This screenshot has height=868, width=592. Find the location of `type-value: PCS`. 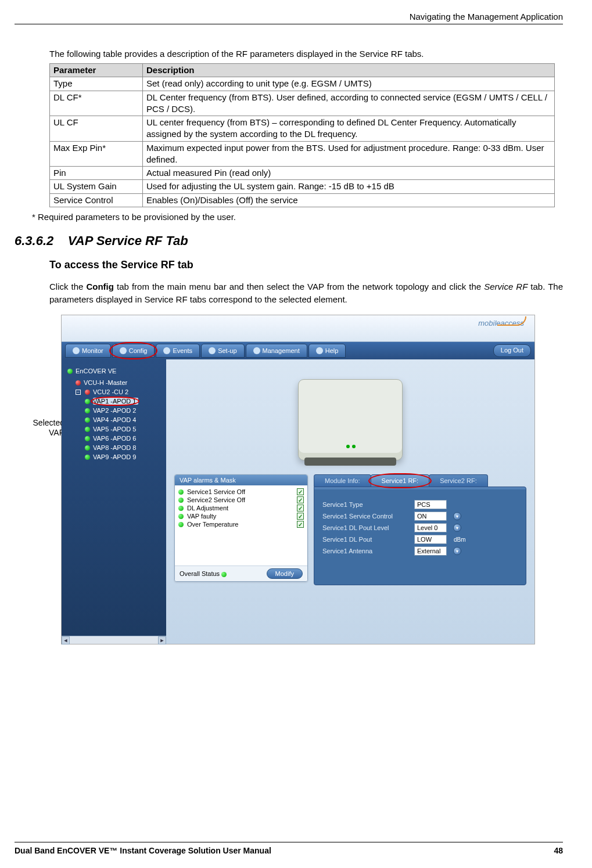

type-value: PCS is located at coordinates (430, 505).